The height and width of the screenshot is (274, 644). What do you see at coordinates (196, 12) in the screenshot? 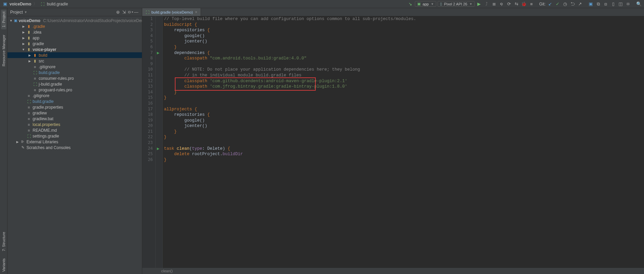
I see `close-icon: ×` at bounding box center [196, 12].